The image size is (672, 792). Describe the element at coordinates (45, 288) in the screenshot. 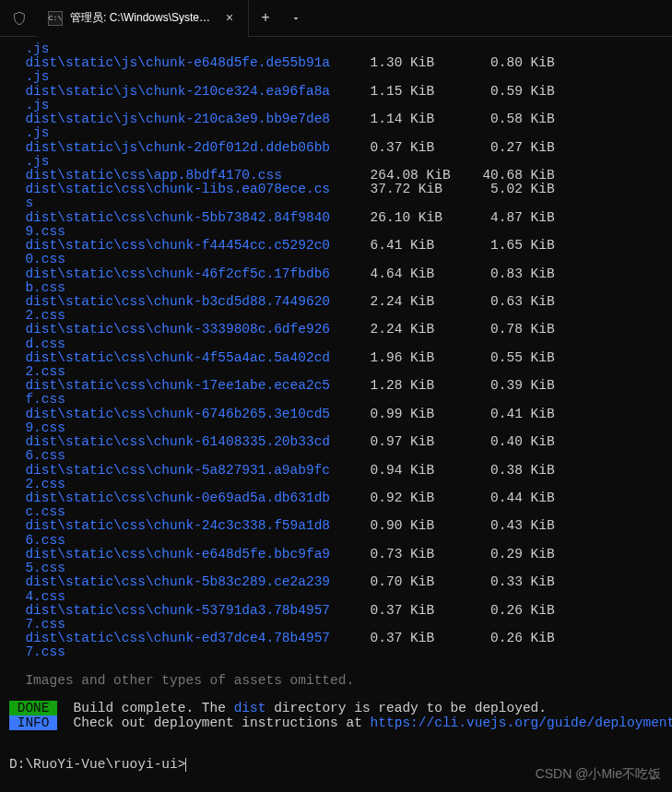

I see `file-path: b.css` at that location.